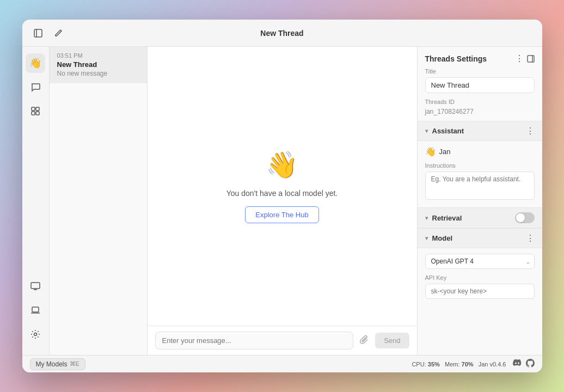 The width and height of the screenshot is (564, 392). Describe the element at coordinates (456, 59) in the screenshot. I see `right-panel-title: Threads Settings` at that location.